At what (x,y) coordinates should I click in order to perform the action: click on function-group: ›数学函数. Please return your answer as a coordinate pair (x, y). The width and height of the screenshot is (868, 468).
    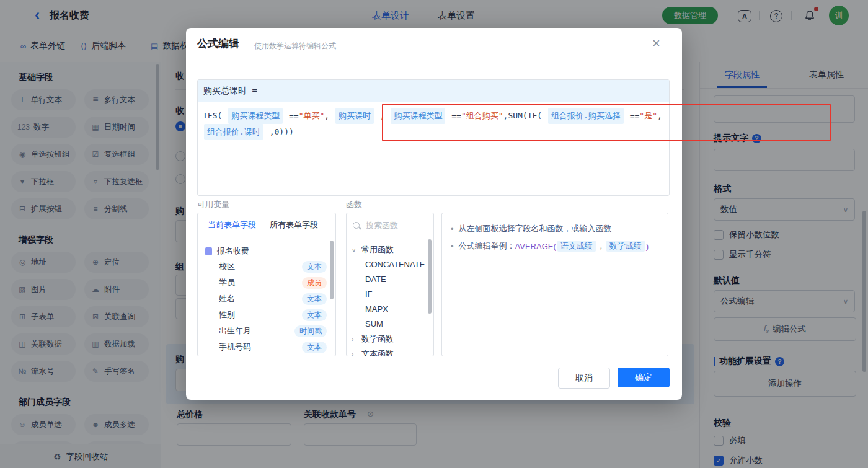
    Looking at the image, I should click on (392, 339).